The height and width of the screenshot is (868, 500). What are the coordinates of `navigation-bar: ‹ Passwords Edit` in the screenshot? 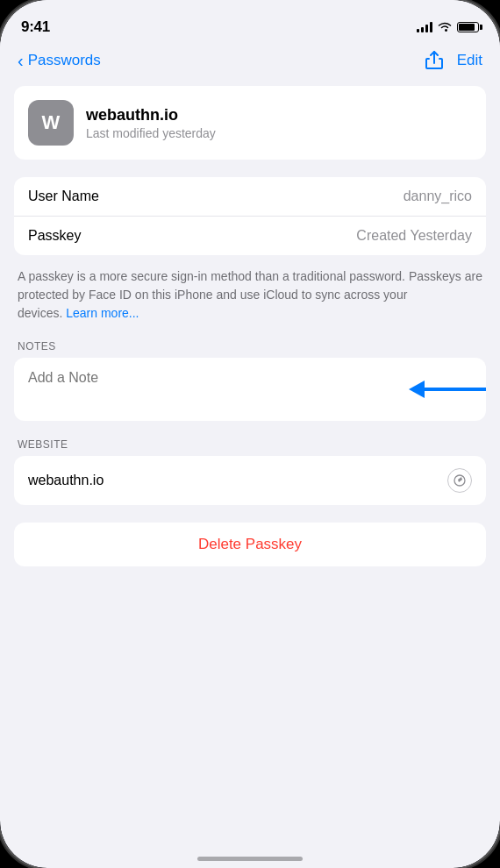 It's located at (250, 61).